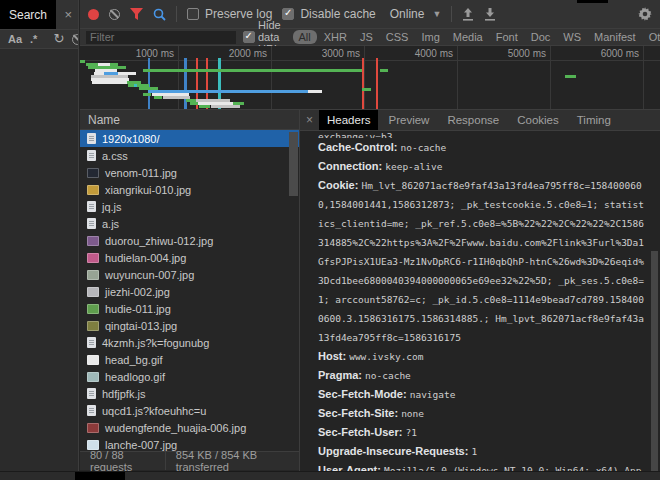  Describe the element at coordinates (193, 14) in the screenshot. I see `preserve-log-checkbox` at that location.